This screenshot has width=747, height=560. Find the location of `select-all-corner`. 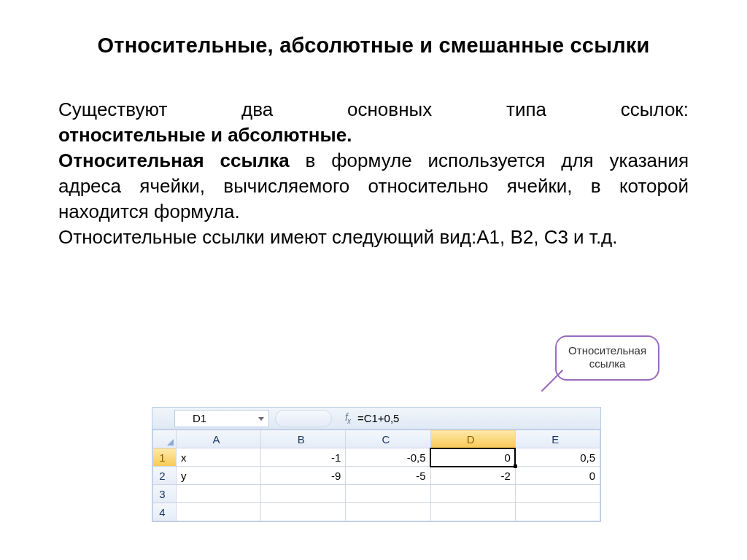

select-all-corner is located at coordinates (165, 439).